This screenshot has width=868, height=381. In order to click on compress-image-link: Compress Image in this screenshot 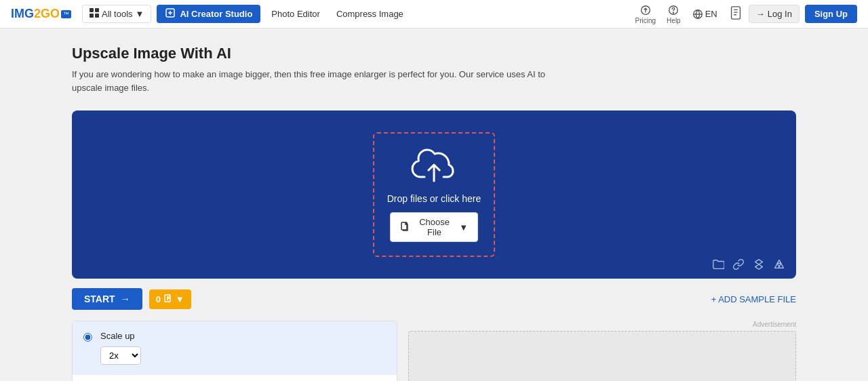, I will do `click(370, 14)`.